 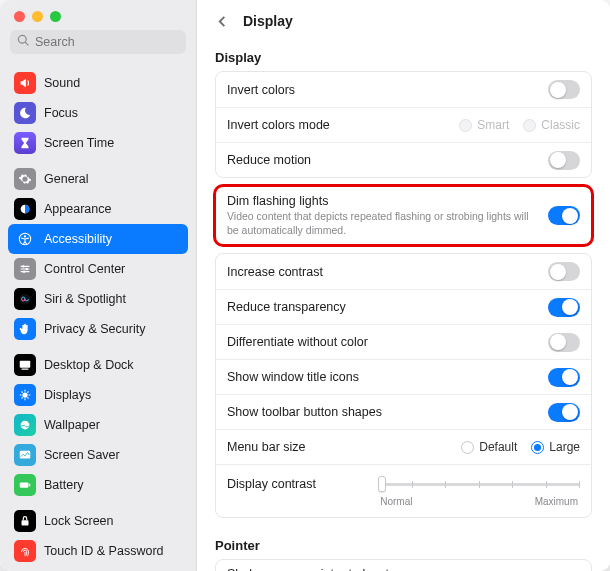 I want to click on appearance-icon, so click(x=25, y=209).